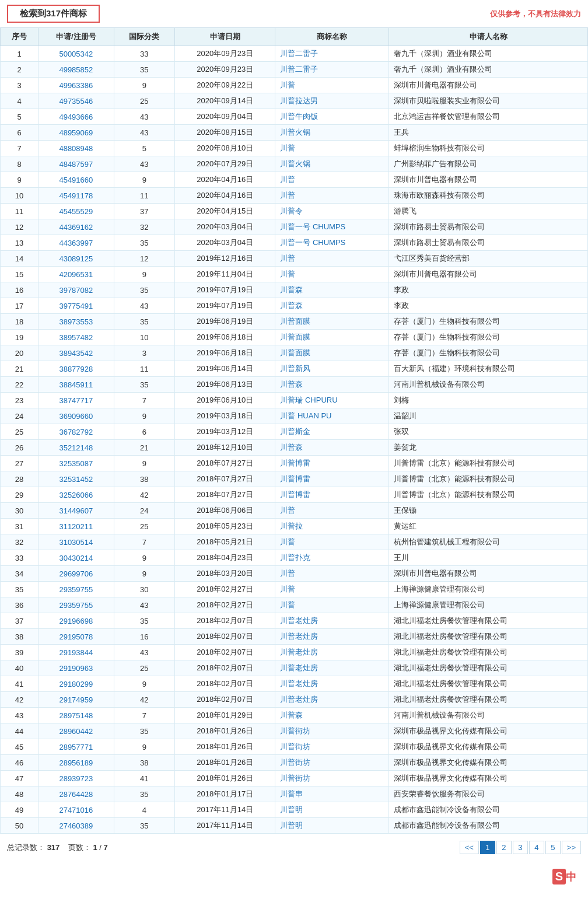 This screenshot has height=902, width=588. Describe the element at coordinates (76, 511) in the screenshot. I see `cell-app-no: 31449607` at that location.